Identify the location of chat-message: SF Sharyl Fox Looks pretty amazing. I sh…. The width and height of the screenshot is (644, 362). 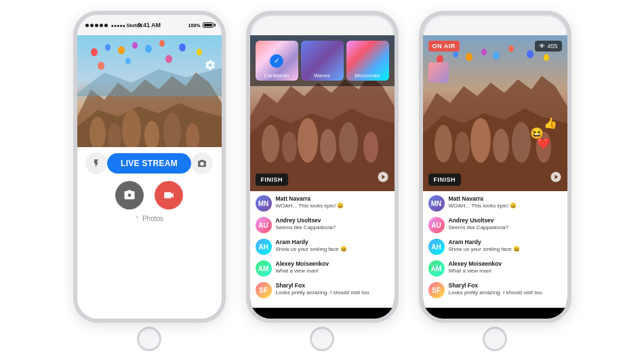
(495, 290).